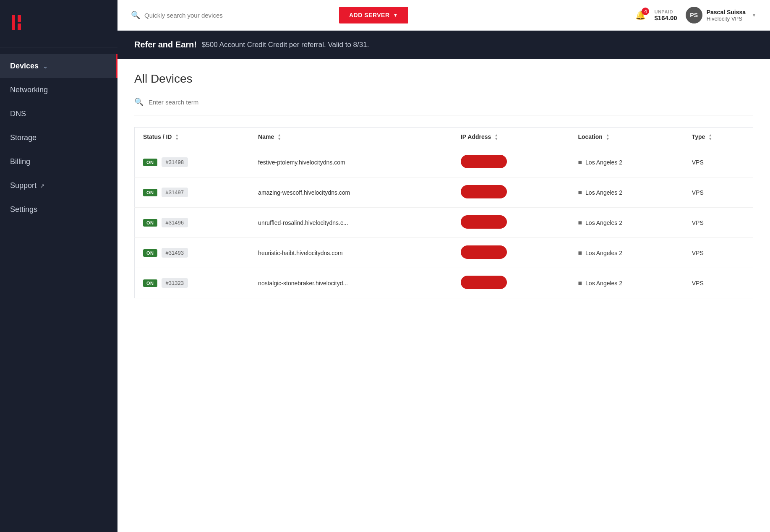 This screenshot has width=770, height=532. I want to click on location-cell-0: ■ Los Angeles 2, so click(626, 162).